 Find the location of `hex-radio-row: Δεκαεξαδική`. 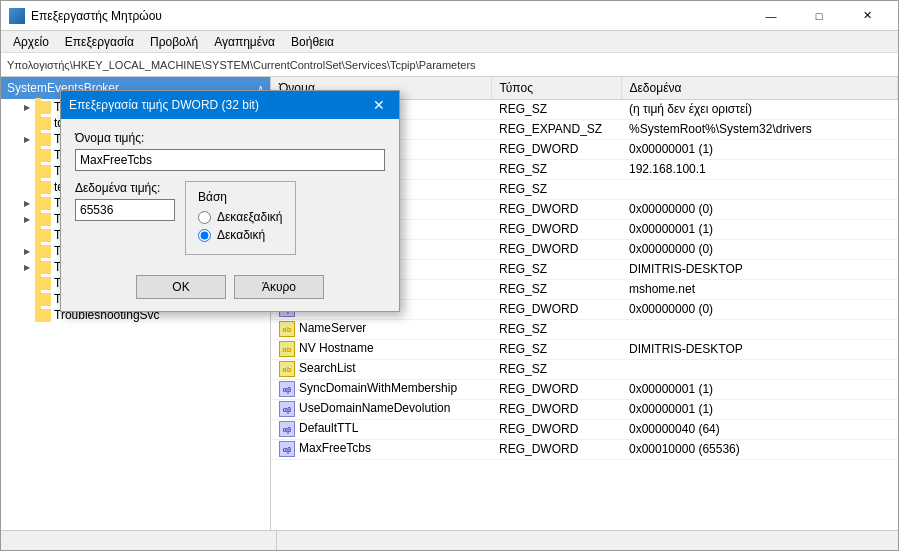

hex-radio-row: Δεκαεξαδική is located at coordinates (240, 217).